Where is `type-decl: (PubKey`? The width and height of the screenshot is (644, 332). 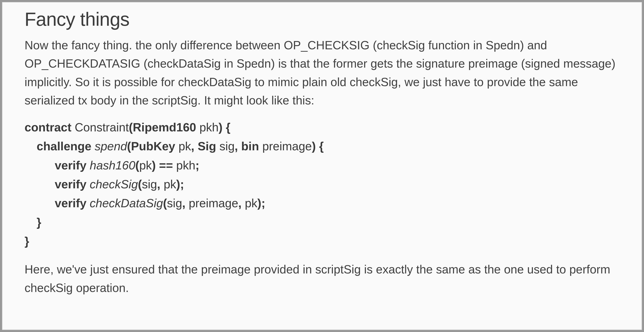
type-decl: (PubKey is located at coordinates (153, 146).